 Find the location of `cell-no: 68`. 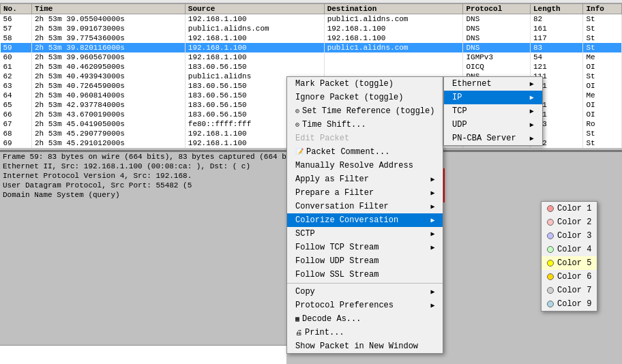

cell-no: 68 is located at coordinates (16, 134).